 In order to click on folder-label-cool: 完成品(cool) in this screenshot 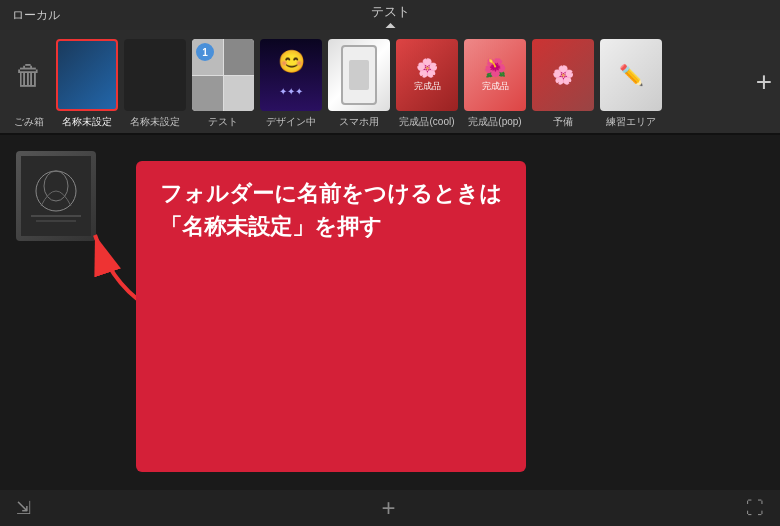, I will do `click(426, 122)`.